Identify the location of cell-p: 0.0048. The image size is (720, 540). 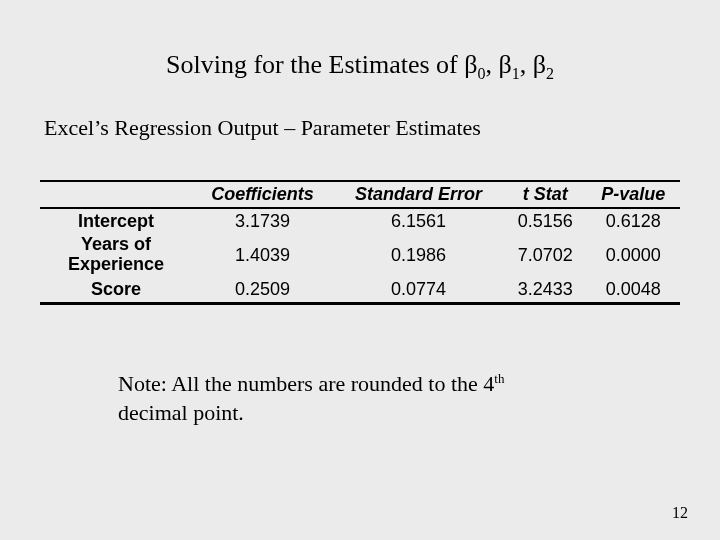
(633, 290).